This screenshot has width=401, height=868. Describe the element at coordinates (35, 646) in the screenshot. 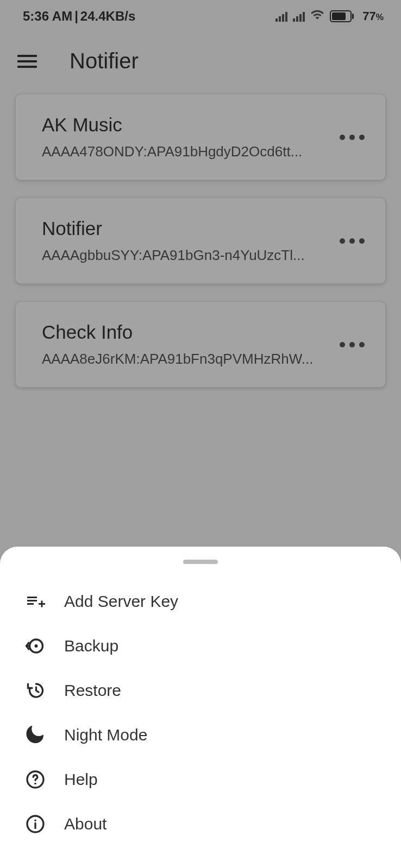

I see `backup-icon` at that location.